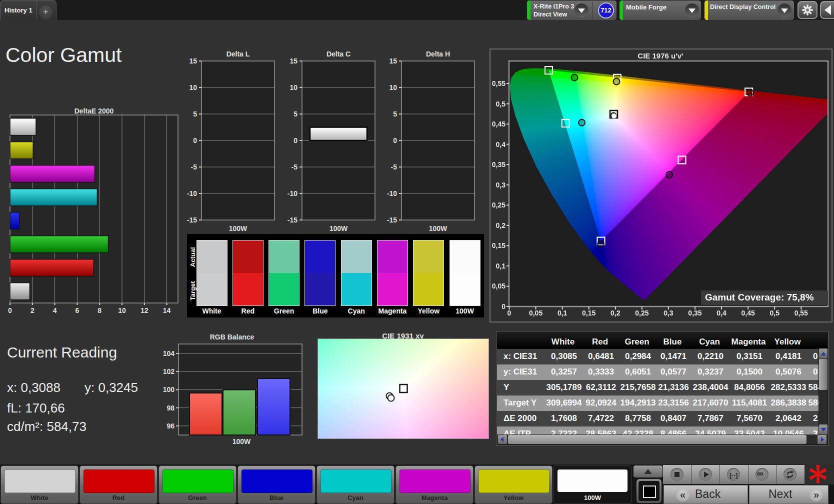  I want to click on svg-text: Delta C, so click(338, 54).